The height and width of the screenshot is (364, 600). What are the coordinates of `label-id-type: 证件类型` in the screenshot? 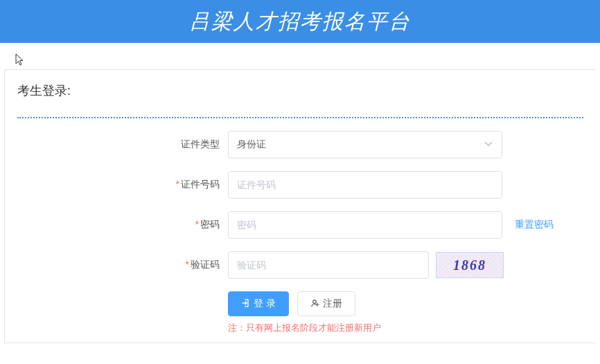 It's located at (123, 145).